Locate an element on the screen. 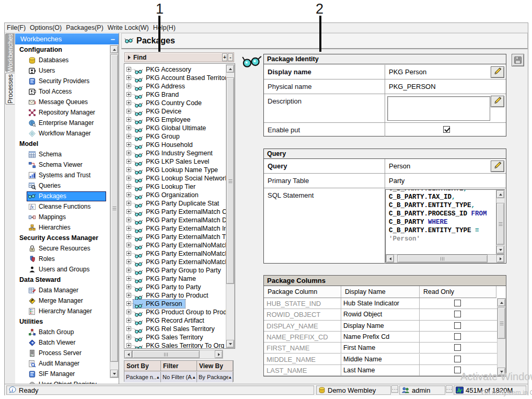 Image resolution: width=532 pixels, height=399 pixels. tree-item-pkg-organization: PKG Organization is located at coordinates (175, 195).